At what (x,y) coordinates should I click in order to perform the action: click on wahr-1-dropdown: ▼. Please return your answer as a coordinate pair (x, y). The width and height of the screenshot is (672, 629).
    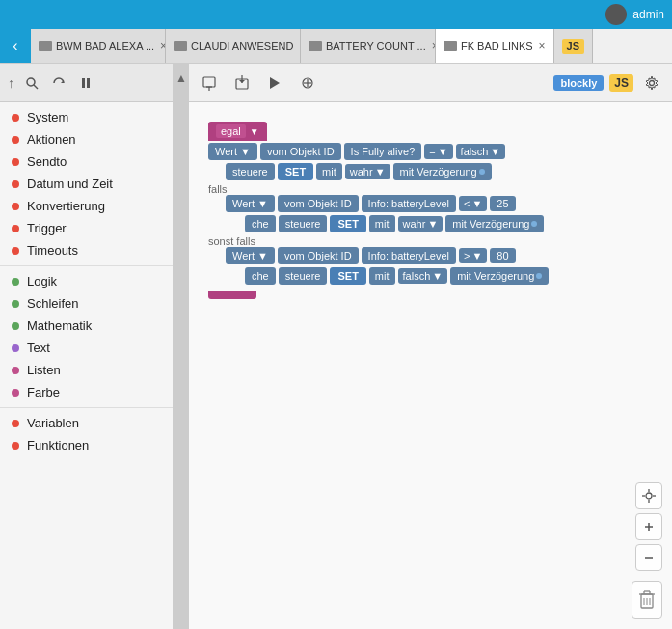
    Looking at the image, I should click on (380, 172).